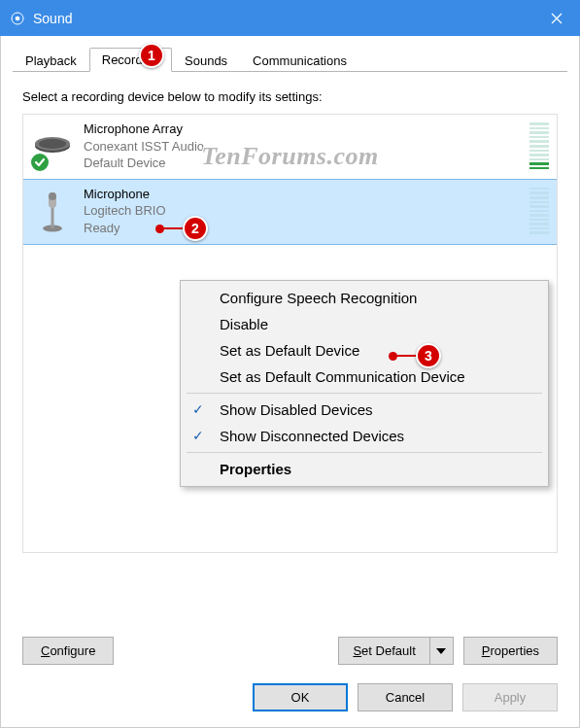 This screenshot has width=580, height=728. Describe the element at coordinates (206, 60) in the screenshot. I see `tab-sounds: Sounds` at that location.